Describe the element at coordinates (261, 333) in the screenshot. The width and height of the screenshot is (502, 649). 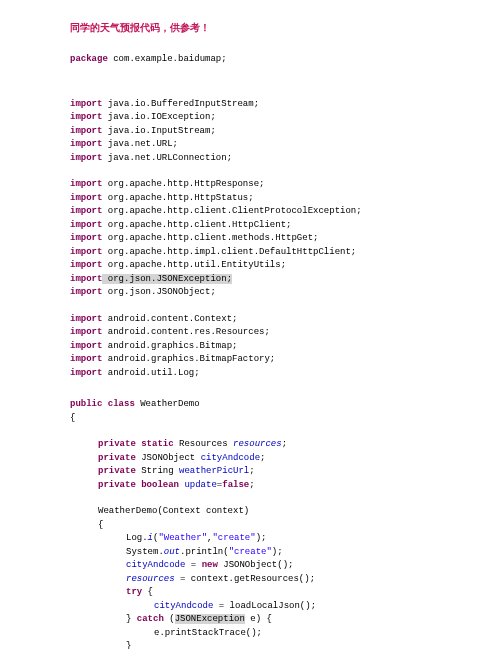
I see `code-line: import android.content.res.Resources;` at that location.